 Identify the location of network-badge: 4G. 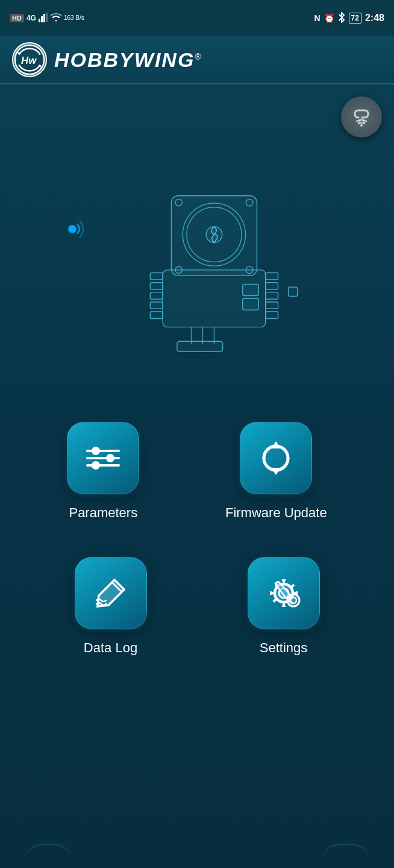
(31, 18).